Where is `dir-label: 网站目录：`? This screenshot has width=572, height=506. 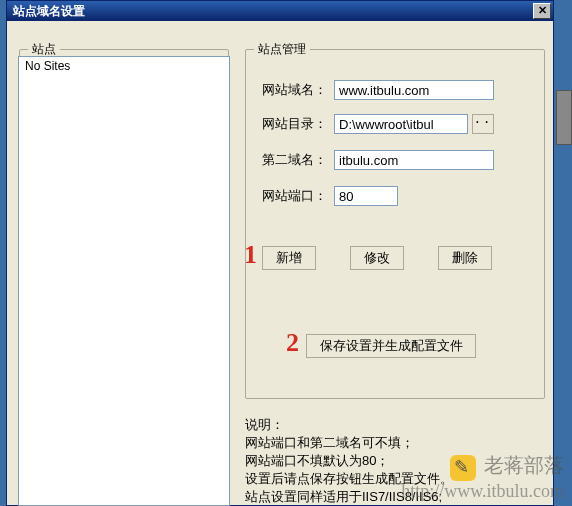
dir-label: 网站目录： is located at coordinates (298, 124).